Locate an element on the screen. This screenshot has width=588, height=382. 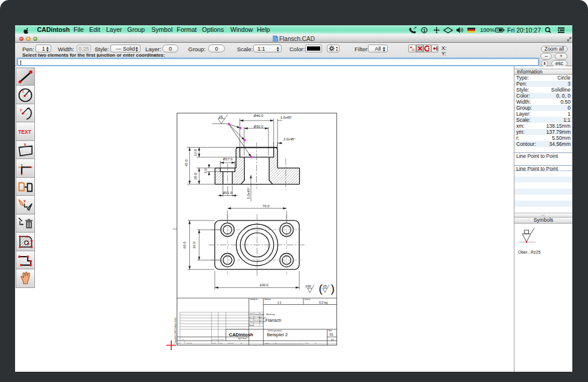
svg-text: Beispiel 2 is located at coordinates (277, 335).